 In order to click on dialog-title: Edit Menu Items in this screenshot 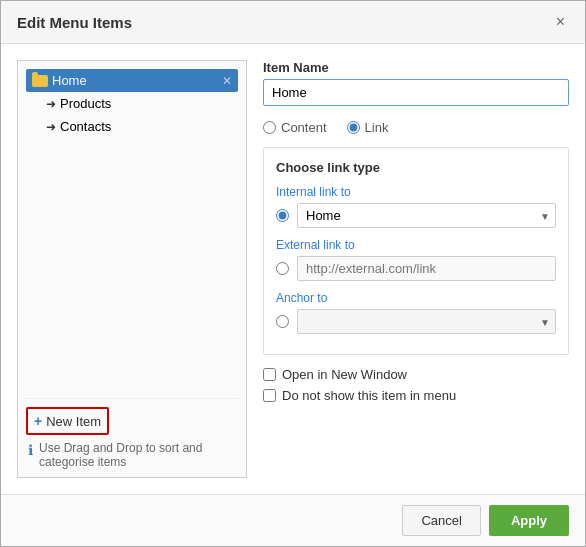, I will do `click(74, 22)`.